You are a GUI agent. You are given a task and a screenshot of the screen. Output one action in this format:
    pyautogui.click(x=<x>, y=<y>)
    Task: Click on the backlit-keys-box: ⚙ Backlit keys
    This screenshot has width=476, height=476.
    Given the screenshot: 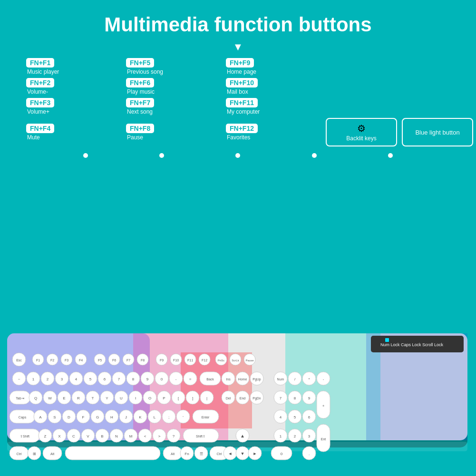 What is the action you would take?
    pyautogui.click(x=361, y=132)
    